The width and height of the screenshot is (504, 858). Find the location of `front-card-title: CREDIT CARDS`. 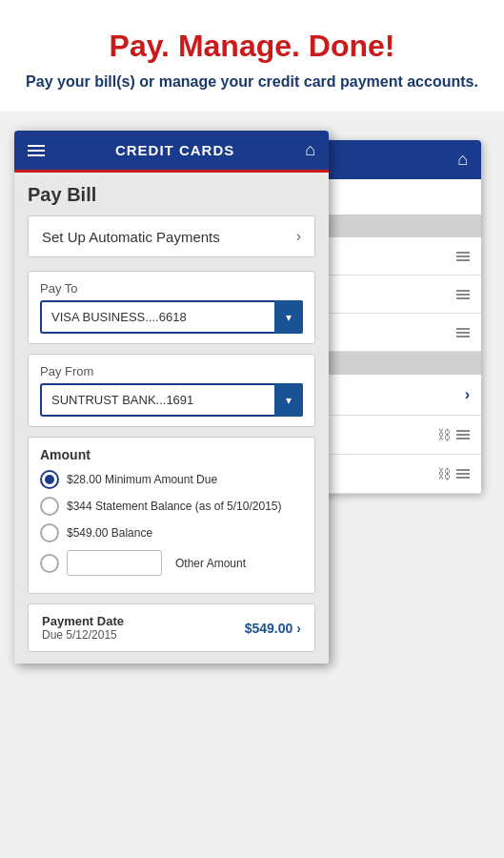

front-card-title: CREDIT CARDS is located at coordinates (175, 151).